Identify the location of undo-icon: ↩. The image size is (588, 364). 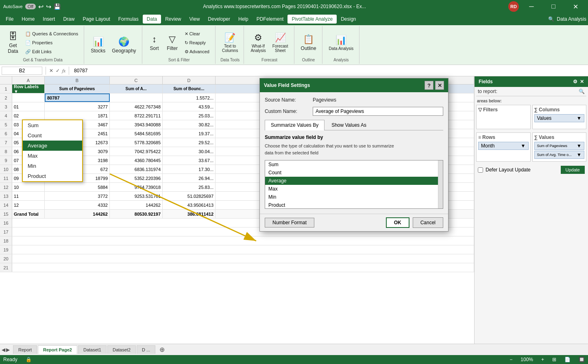
(41, 6).